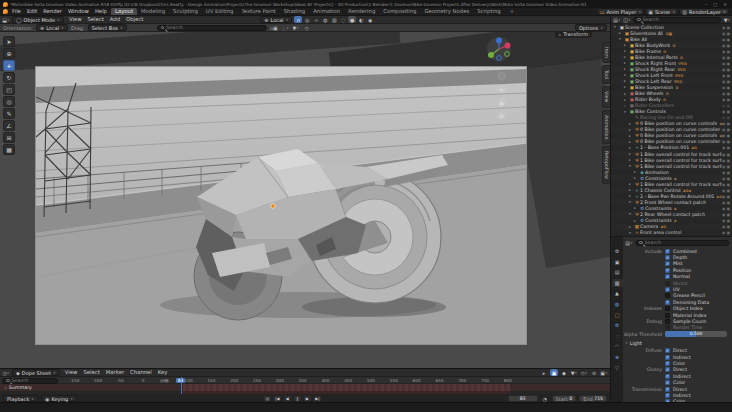 This screenshot has width=732, height=412. I want to click on light-section-header: ∨Light, so click(678, 342).